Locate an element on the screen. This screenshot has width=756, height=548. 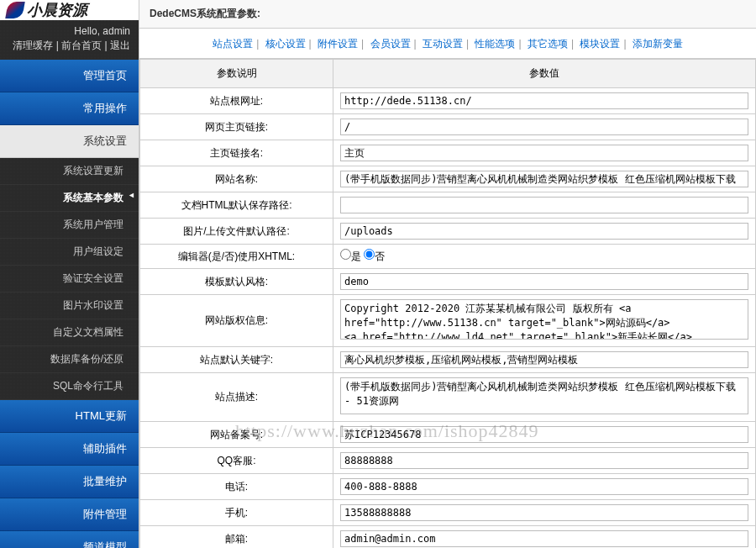
table-row: 网站版权信息: is located at coordinates (449, 321).